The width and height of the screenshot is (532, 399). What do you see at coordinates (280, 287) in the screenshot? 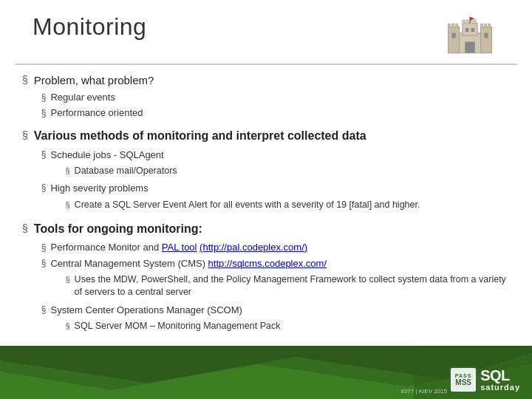
I see `cms-children: § Uses the MDW, PowerShell, and the Poli…` at bounding box center [280, 287].